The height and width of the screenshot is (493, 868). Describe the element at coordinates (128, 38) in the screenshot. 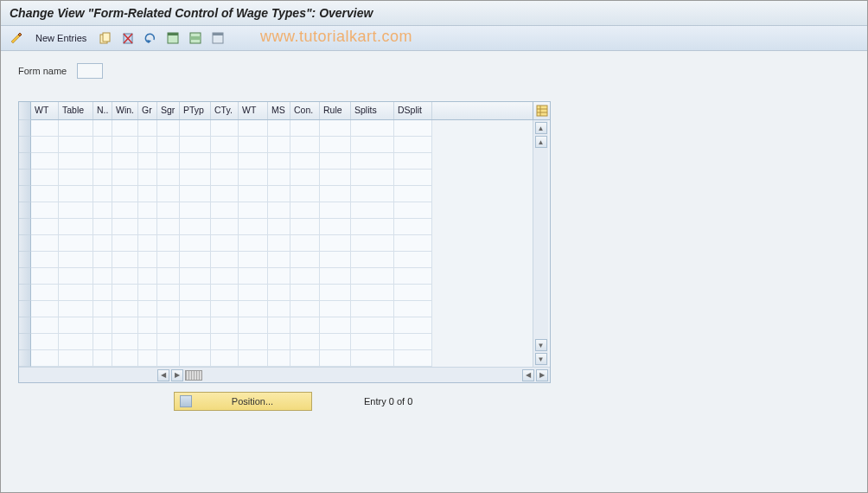

I see `delete-icon` at that location.